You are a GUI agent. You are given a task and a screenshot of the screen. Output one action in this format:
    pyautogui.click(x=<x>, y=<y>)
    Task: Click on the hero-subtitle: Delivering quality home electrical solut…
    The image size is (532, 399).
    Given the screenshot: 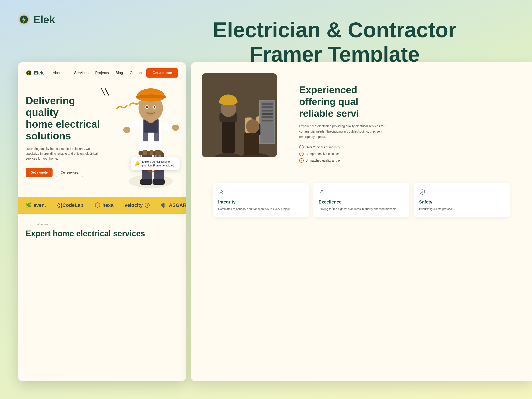 What is the action you would take?
    pyautogui.click(x=62, y=154)
    